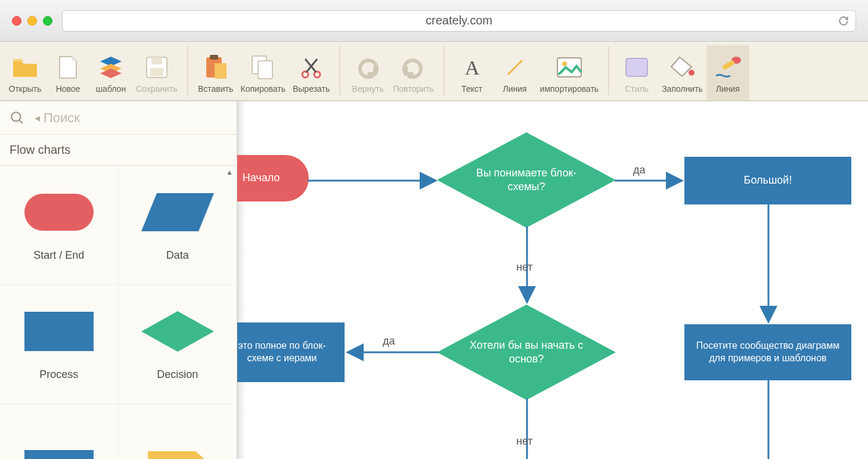 The image size is (868, 459). I want to click on text-label: Текст, so click(472, 89).